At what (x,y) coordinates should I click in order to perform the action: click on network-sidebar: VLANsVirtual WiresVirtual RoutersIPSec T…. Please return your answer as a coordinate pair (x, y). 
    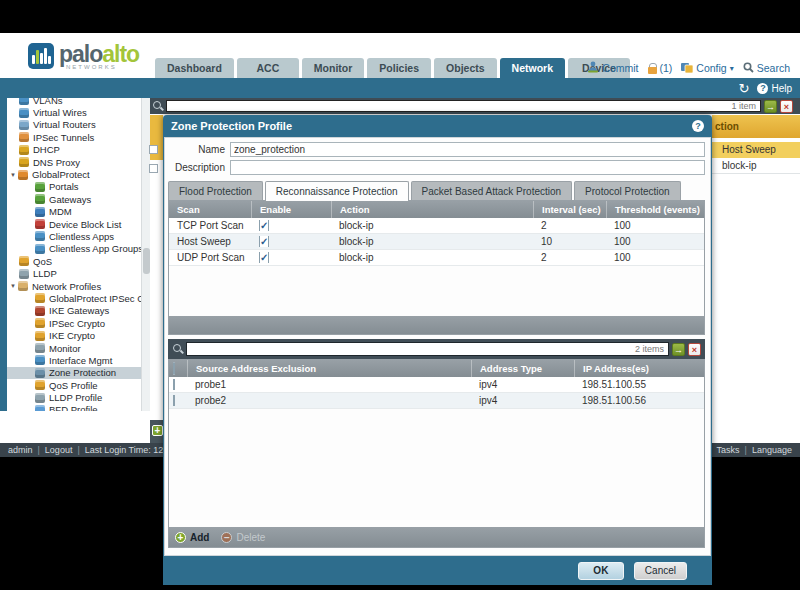
    Looking at the image, I should click on (75, 254).